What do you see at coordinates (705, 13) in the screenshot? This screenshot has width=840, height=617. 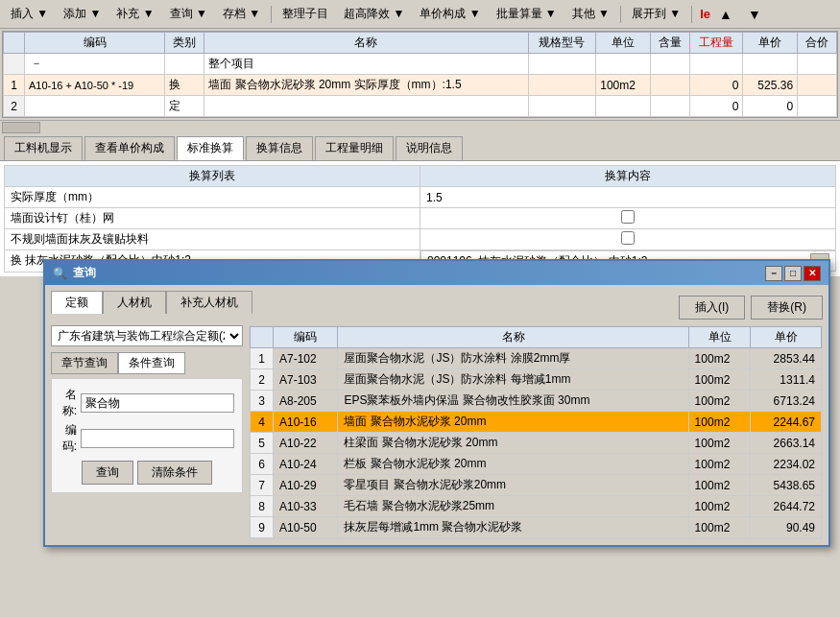 I see `ie-indicator: Ie` at bounding box center [705, 13].